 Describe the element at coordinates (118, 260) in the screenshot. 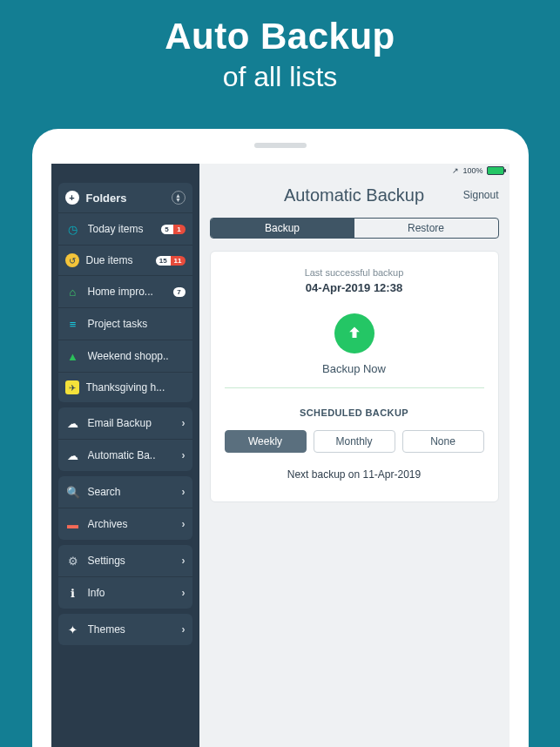

I see `sidebar-item-label: Due items` at that location.